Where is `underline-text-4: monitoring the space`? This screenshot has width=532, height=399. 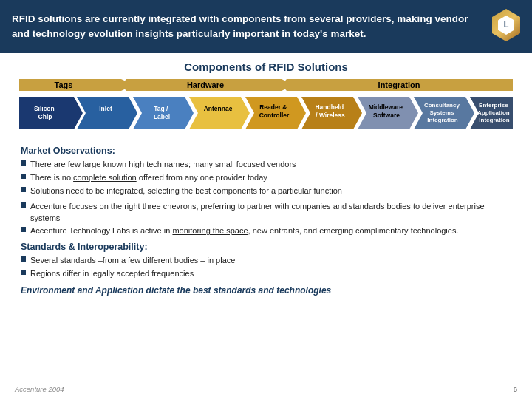
underline-text-4: monitoring the space is located at coordinates (210, 231).